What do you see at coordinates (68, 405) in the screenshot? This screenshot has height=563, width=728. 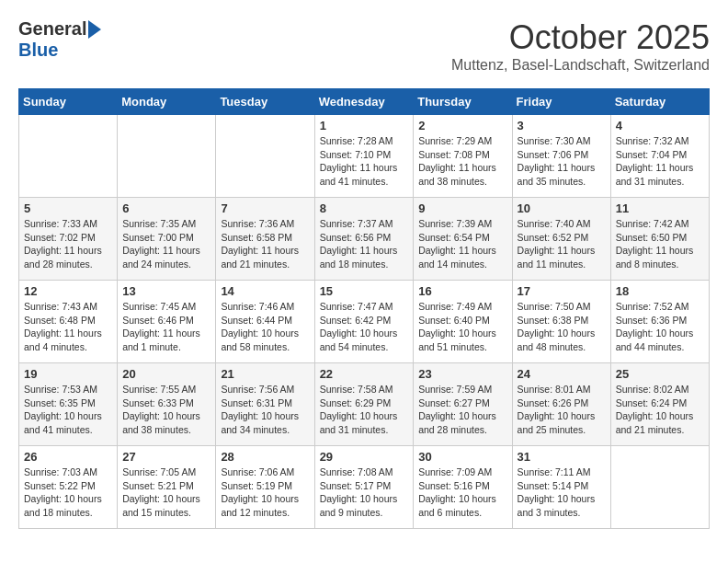 I see `calendar-cell: 19Sunrise: 7:53 AM Sunset: 6:35 PM Dayli…` at bounding box center [68, 405].